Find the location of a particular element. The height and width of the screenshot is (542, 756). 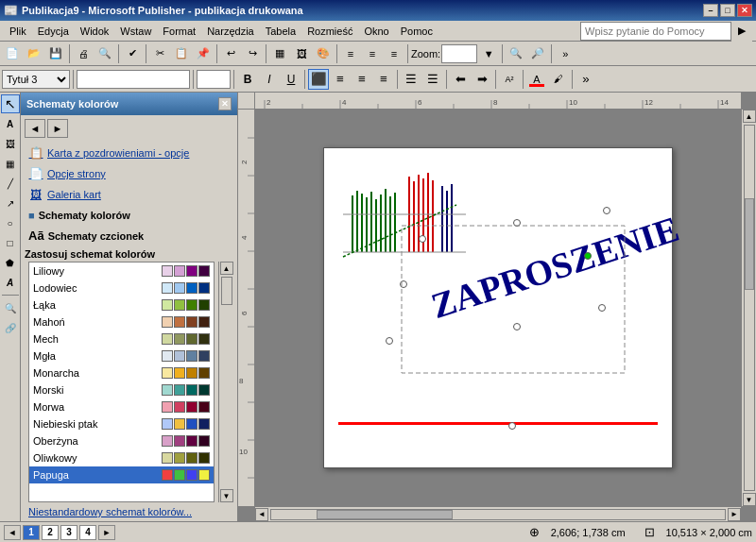

scheme-row-3: Mahoń is located at coordinates (121, 322).